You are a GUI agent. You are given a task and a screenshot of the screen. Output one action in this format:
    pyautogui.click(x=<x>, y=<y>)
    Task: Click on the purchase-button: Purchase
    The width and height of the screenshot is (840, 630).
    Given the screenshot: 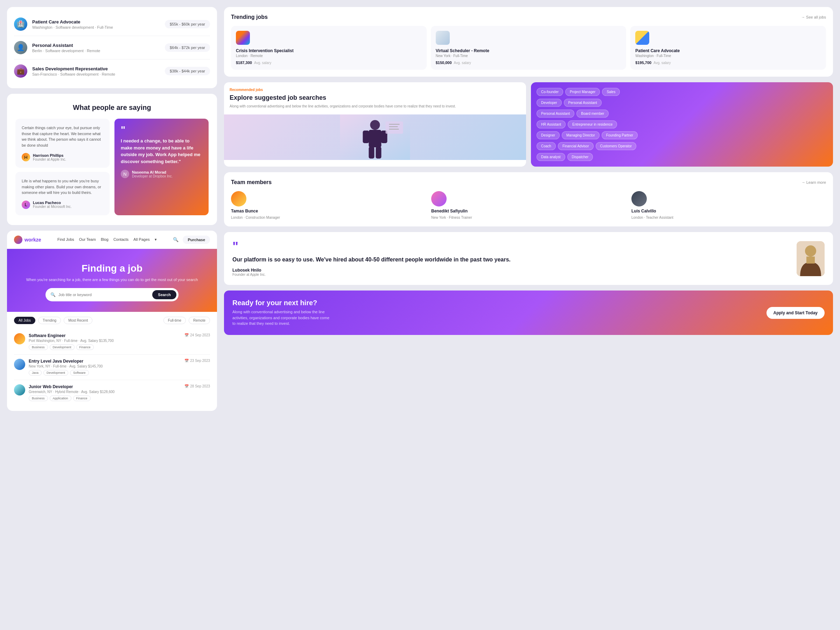 What is the action you would take?
    pyautogui.click(x=196, y=240)
    